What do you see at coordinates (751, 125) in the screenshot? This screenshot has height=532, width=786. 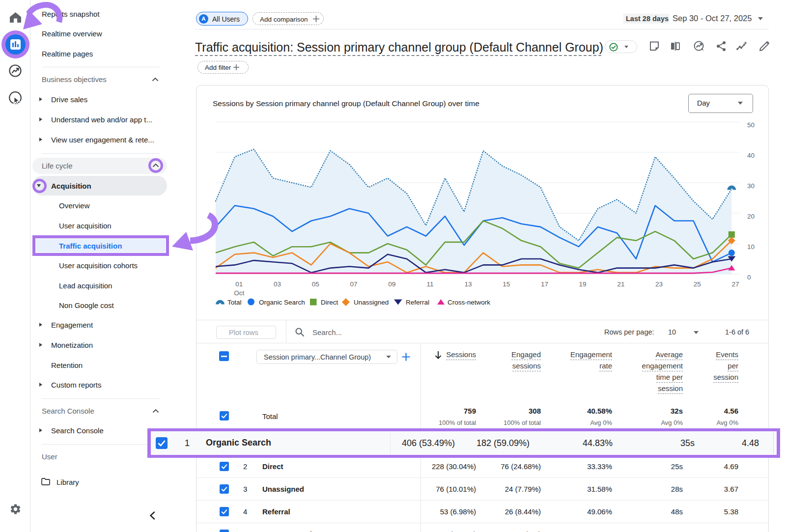 I see `svg-text: 50` at bounding box center [751, 125].